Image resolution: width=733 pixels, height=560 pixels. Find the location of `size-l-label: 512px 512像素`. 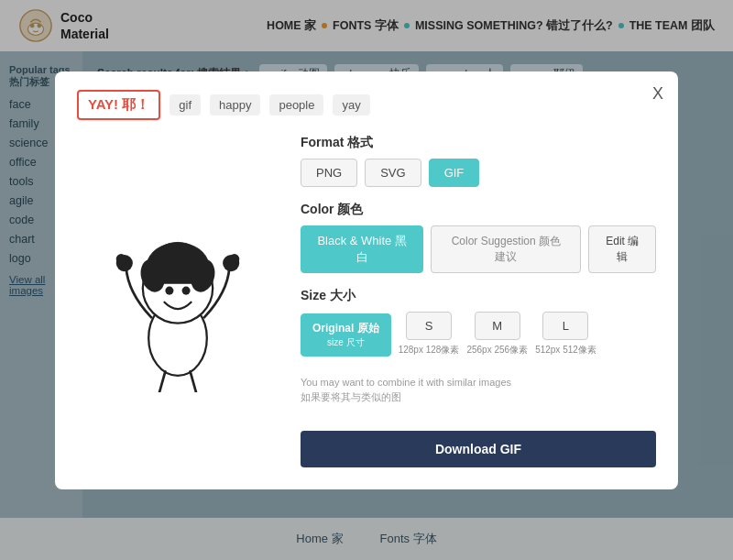

size-l-label: 512px 512像素 is located at coordinates (566, 350).